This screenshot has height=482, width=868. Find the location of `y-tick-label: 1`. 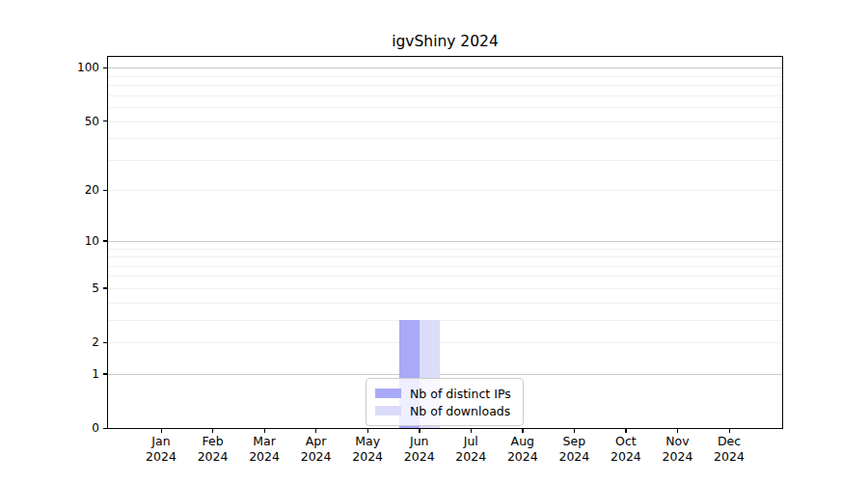

y-tick-label: 1 is located at coordinates (70, 374).